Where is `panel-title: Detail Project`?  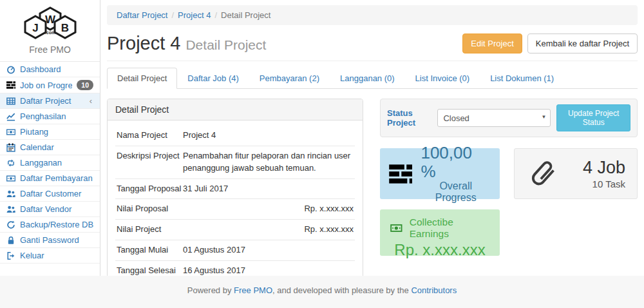
panel-title: Detail Project is located at coordinates (235, 110).